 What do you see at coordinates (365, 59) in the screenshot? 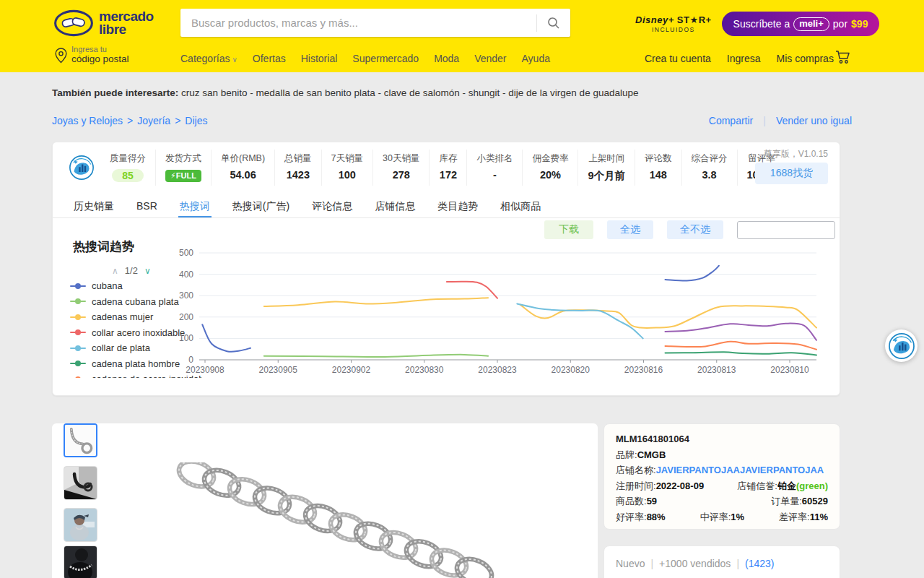
I see `main-nav: Categorías∨OfertasHistorialSupermercadoM…` at bounding box center [365, 59].